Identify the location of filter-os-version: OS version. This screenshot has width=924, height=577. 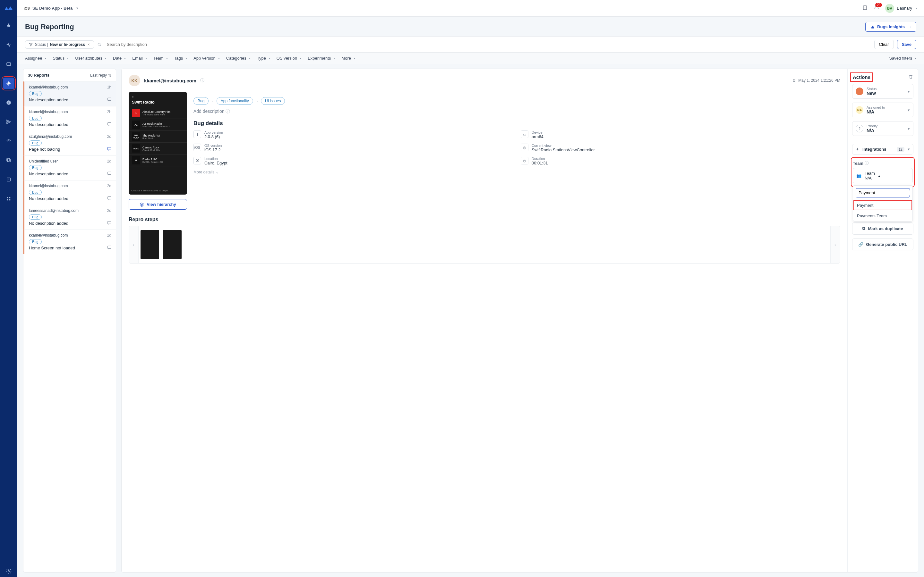
(289, 58).